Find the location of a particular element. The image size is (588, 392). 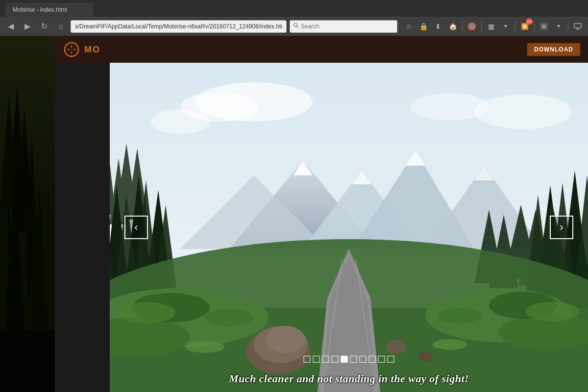

back-button: ◀ is located at coordinates (11, 26).